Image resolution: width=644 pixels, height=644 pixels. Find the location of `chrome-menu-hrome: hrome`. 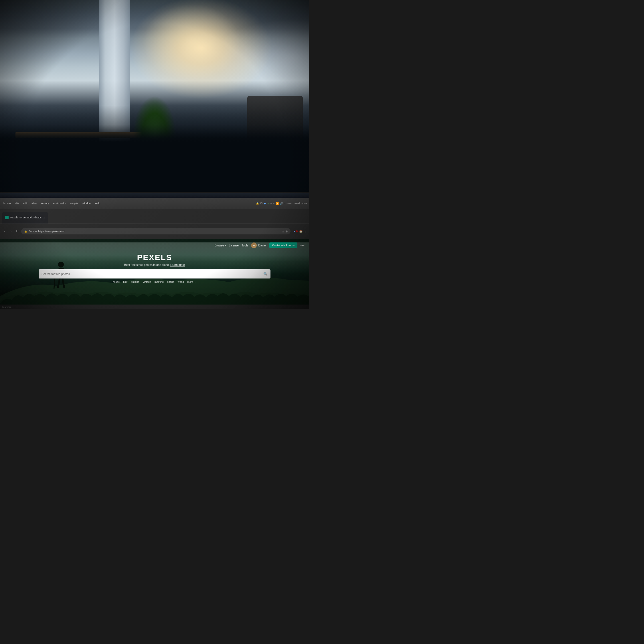

chrome-menu-hrome: hrome is located at coordinates (7, 203).